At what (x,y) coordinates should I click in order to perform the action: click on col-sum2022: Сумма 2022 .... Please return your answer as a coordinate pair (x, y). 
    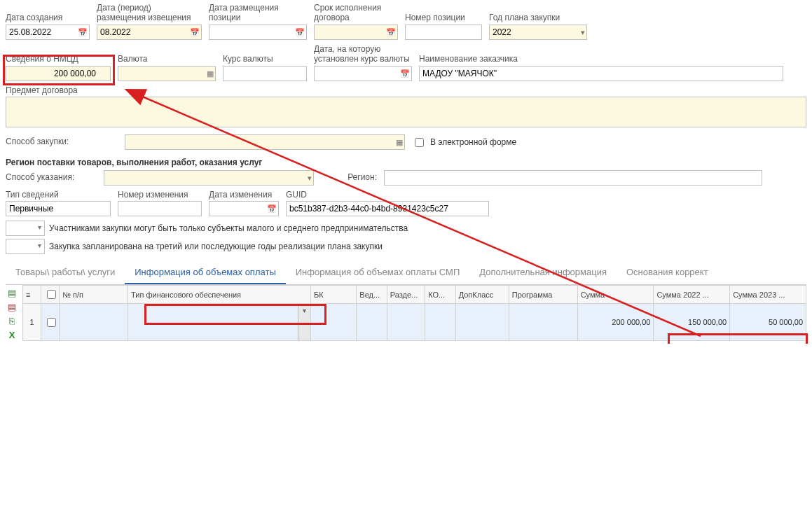
    Looking at the image, I should click on (692, 295).